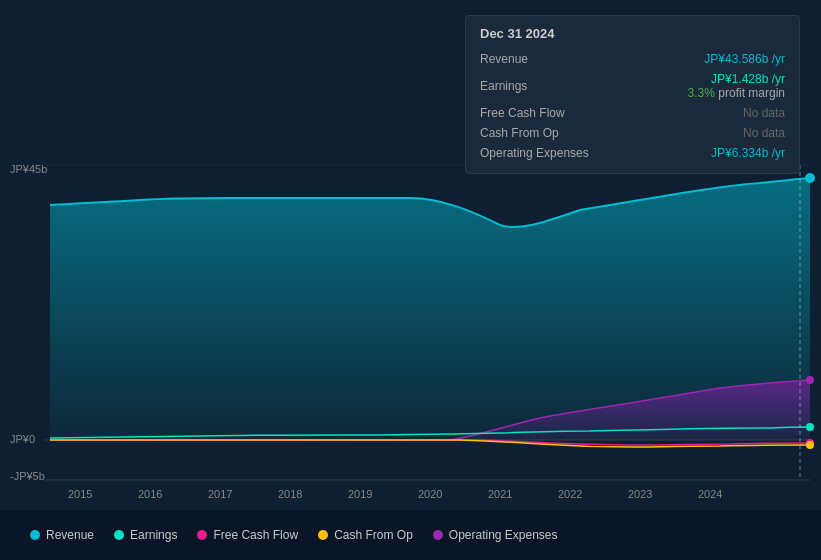 Image resolution: width=821 pixels, height=560 pixels. I want to click on x-label-2019: 2019, so click(360, 494).